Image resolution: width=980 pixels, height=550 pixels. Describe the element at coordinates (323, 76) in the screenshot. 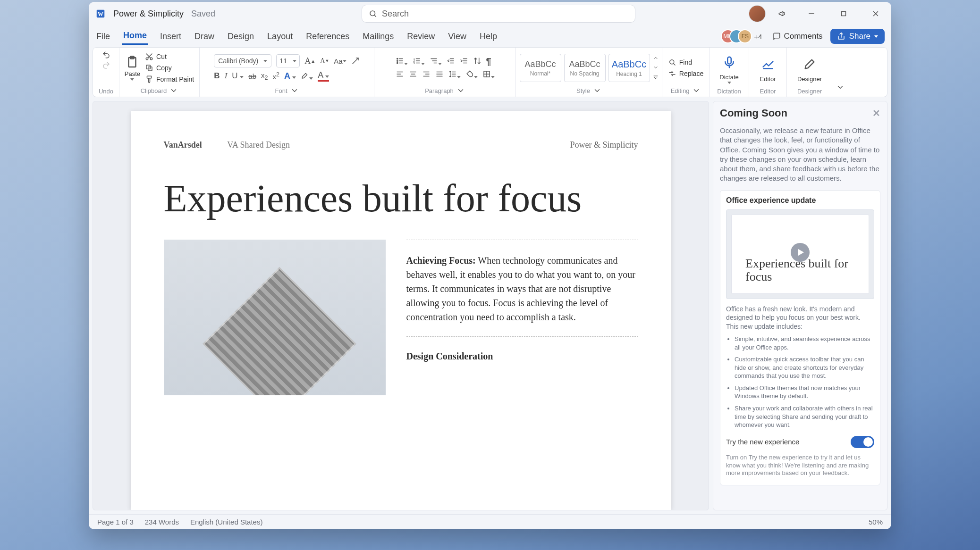

I see `font-color-icon: A` at that location.